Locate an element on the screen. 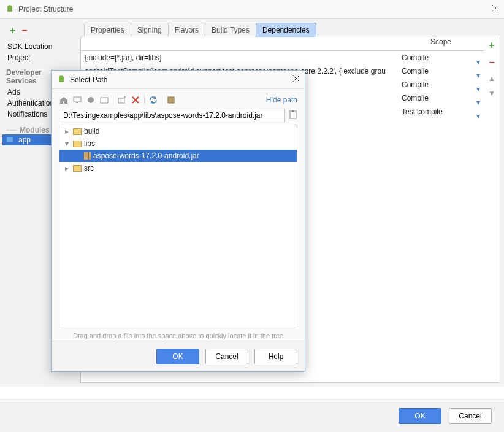 The width and height of the screenshot is (504, 432). scope-header: Scope is located at coordinates (441, 44).